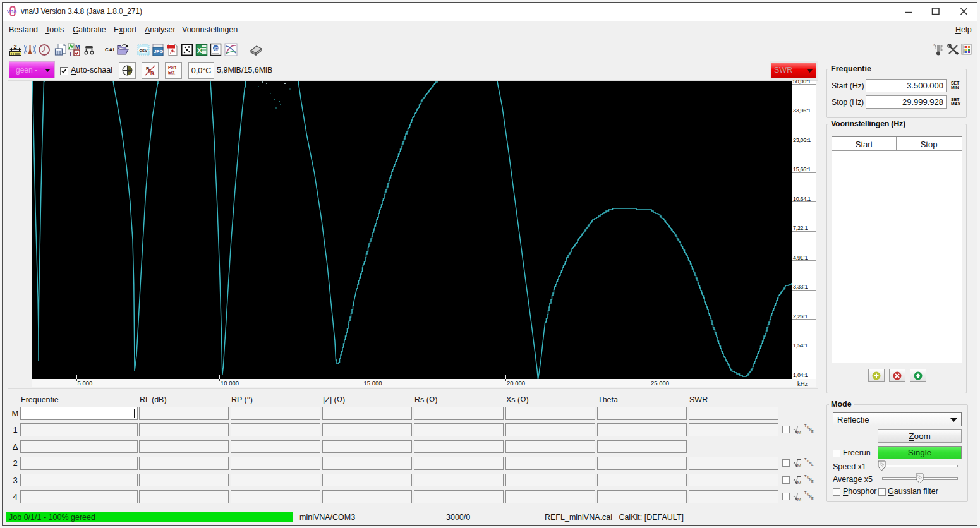  What do you see at coordinates (200, 51) in the screenshot?
I see `svg-text: X` at bounding box center [200, 51].